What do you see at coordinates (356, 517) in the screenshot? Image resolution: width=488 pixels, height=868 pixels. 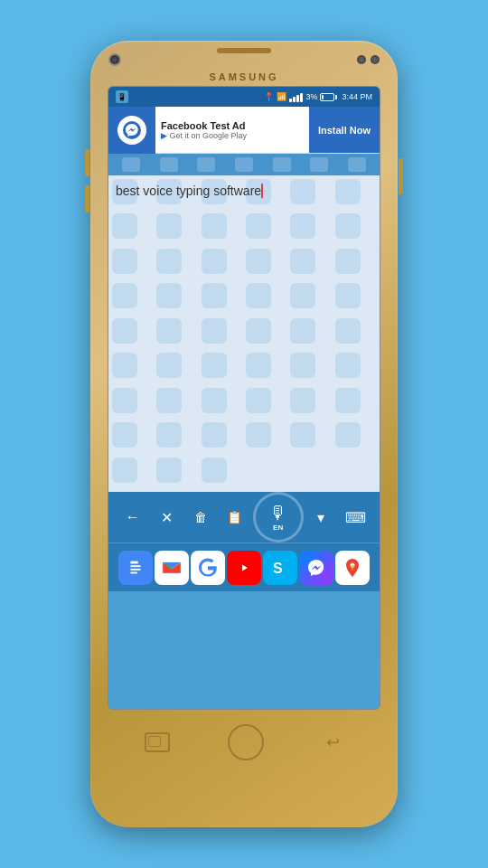 I see `keyboard-icon: ⌨` at bounding box center [356, 517].